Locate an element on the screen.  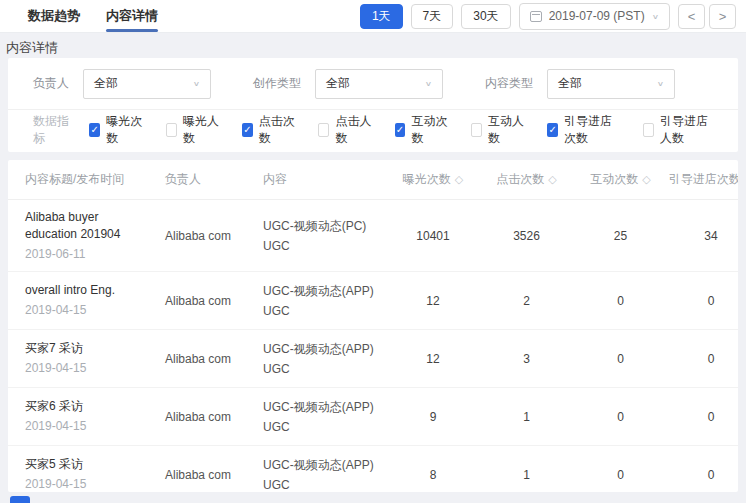
col-store-visits-header: 引导进店次数◇ is located at coordinates (704, 180).